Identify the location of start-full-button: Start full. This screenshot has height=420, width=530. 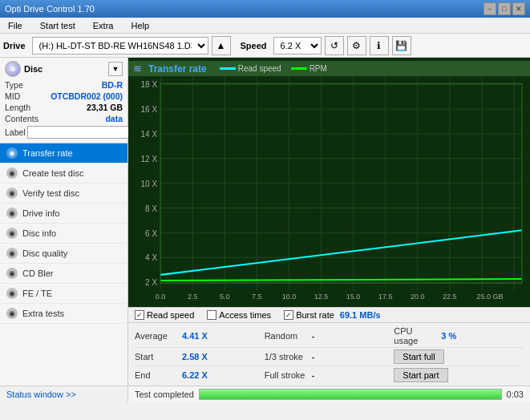
(419, 357).